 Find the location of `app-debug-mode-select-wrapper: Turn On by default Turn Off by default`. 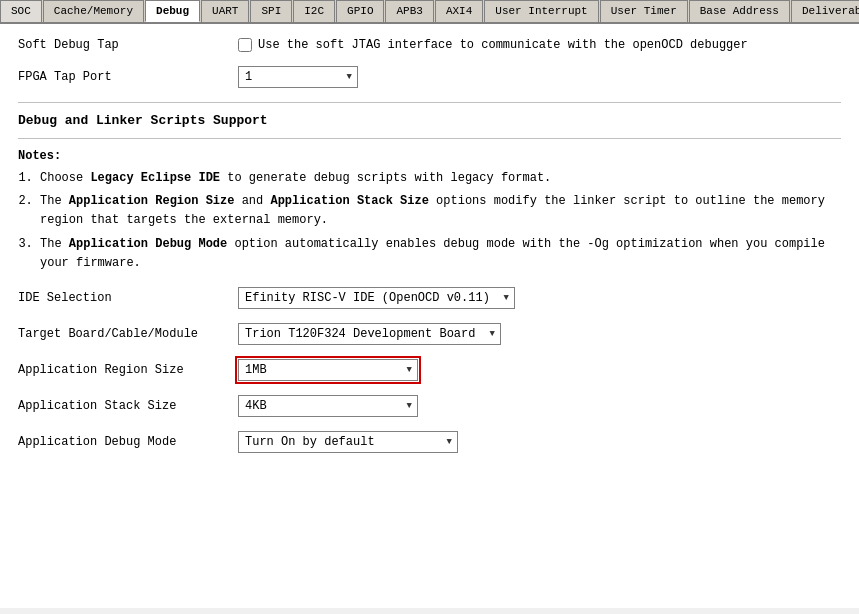

app-debug-mode-select-wrapper: Turn On by default Turn Off by default is located at coordinates (348, 442).